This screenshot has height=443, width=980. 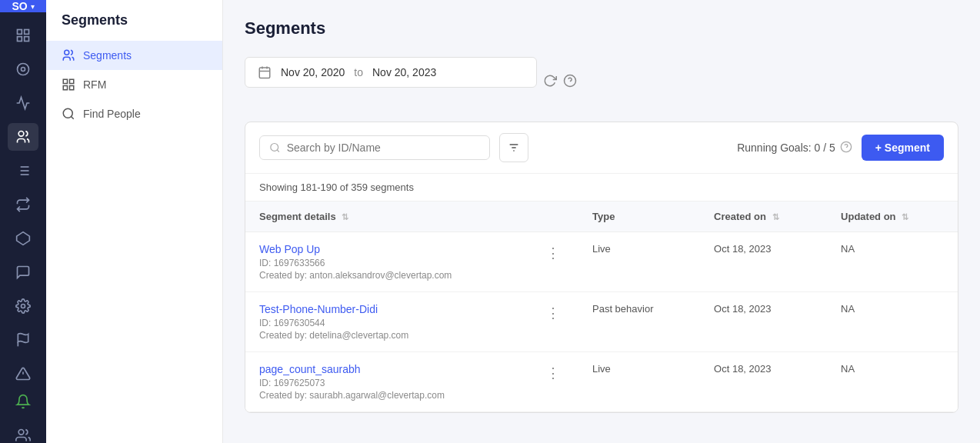 I want to click on table-row: page_count_saurabh ID: 1697625073 Create…, so click(x=602, y=382).